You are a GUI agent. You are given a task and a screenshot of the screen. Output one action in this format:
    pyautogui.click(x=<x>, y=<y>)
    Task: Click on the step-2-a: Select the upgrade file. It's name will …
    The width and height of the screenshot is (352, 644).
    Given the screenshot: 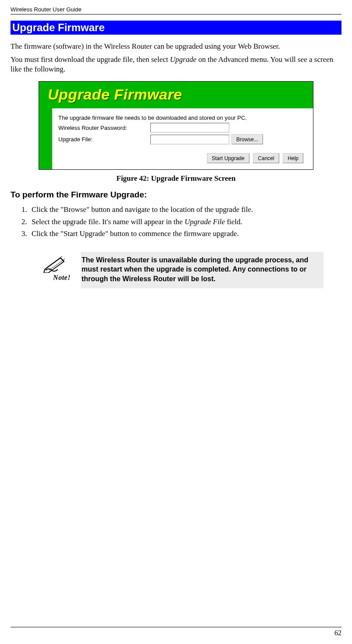 What is the action you would take?
    pyautogui.click(x=108, y=222)
    